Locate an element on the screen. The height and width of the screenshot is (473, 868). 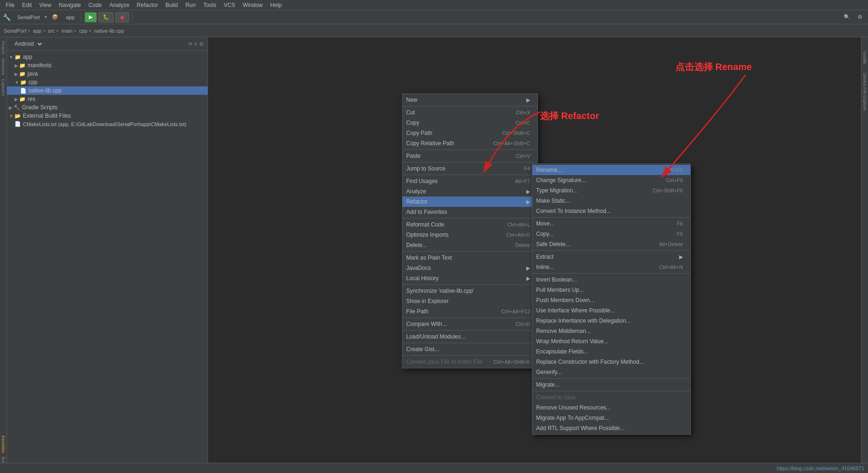
refactor-pull-members-up: Pull Members Up... is located at coordinates (611, 290).